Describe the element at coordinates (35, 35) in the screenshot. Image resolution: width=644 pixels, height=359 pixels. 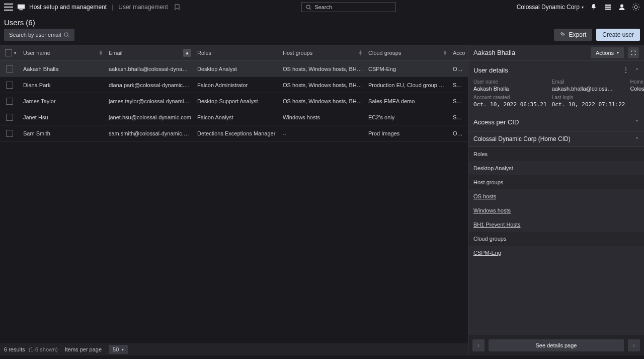
I see `filter-chip-label: Search by user email` at that location.